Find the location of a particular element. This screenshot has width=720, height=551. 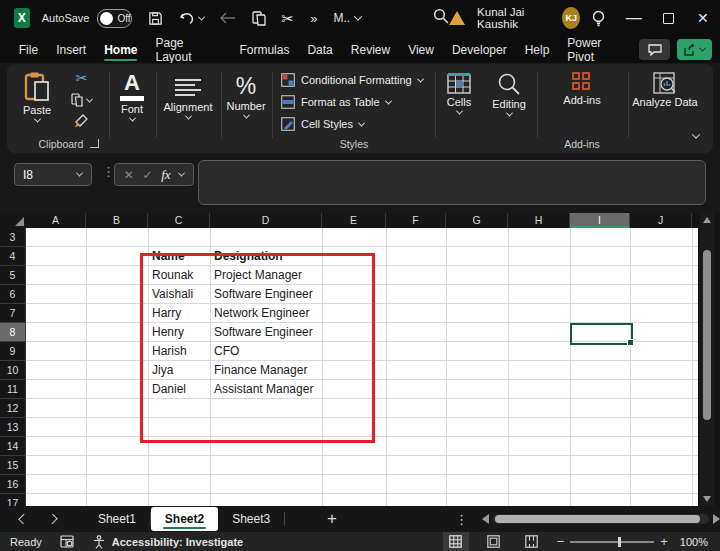

zoom-in-icon: + is located at coordinates (664, 542).